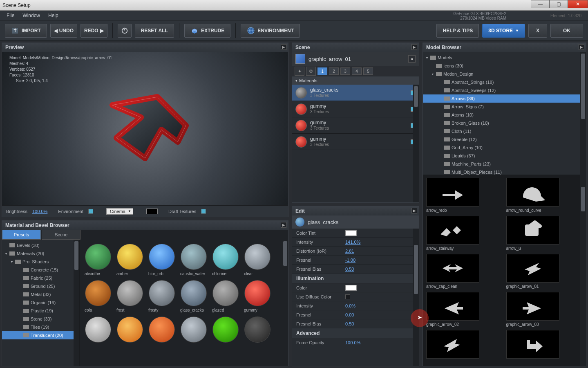 Image resolution: width=588 pixels, height=368 pixels. I want to click on material-preset-cell: blur_orb, so click(162, 260).